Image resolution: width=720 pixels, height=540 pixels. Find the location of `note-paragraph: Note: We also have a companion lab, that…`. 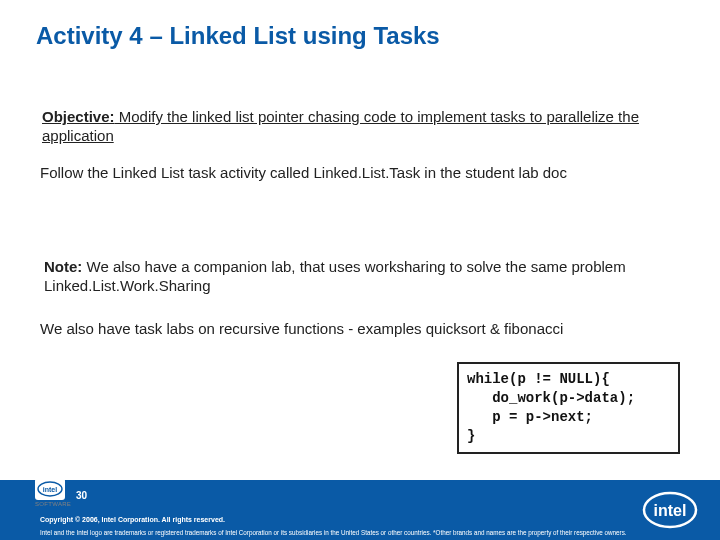

note-paragraph: Note: We also have a companion lab, that… is located at coordinates (354, 277).